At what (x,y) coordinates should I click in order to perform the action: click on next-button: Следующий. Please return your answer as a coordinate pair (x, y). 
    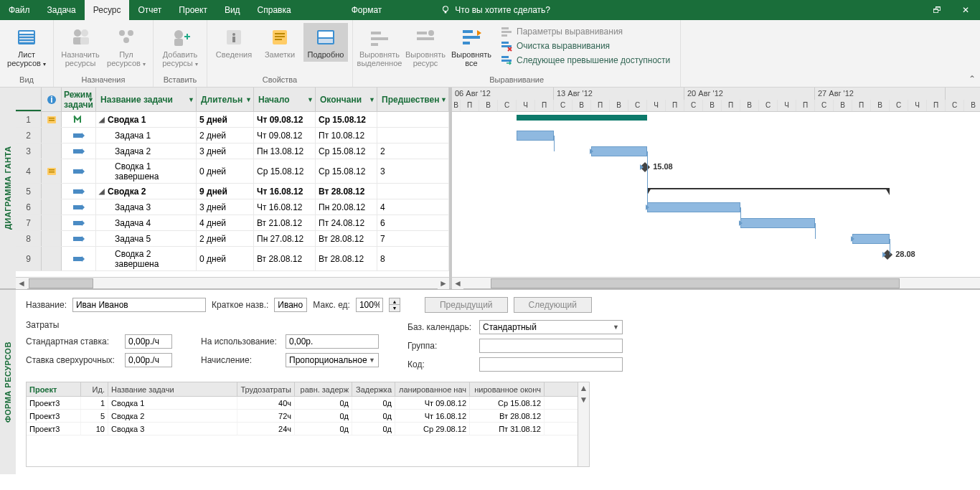
    Looking at the image, I should click on (552, 305).